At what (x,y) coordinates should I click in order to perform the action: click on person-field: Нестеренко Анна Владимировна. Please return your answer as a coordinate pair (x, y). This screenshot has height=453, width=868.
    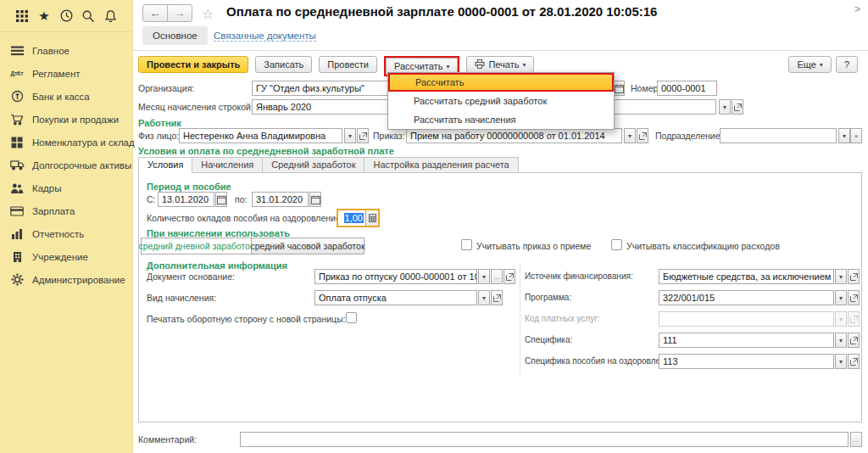
    Looking at the image, I should click on (261, 136).